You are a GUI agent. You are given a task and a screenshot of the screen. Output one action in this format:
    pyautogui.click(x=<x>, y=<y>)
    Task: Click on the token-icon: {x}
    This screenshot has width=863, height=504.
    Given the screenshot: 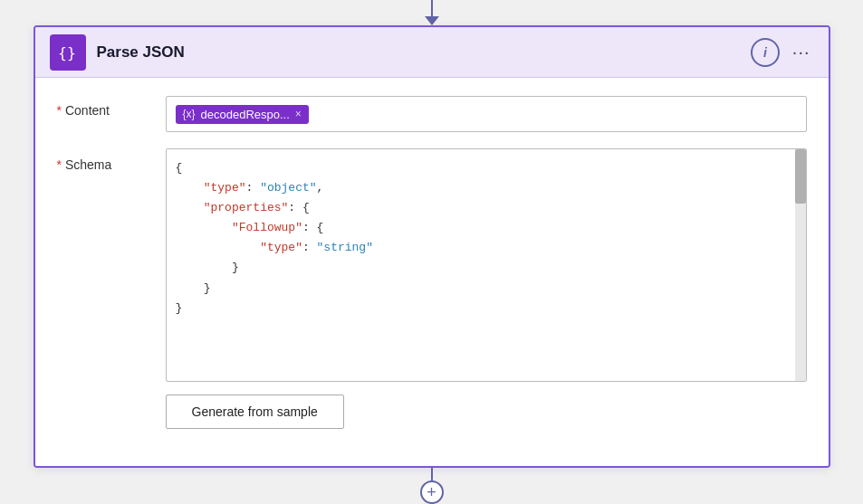 What is the action you would take?
    pyautogui.click(x=189, y=114)
    